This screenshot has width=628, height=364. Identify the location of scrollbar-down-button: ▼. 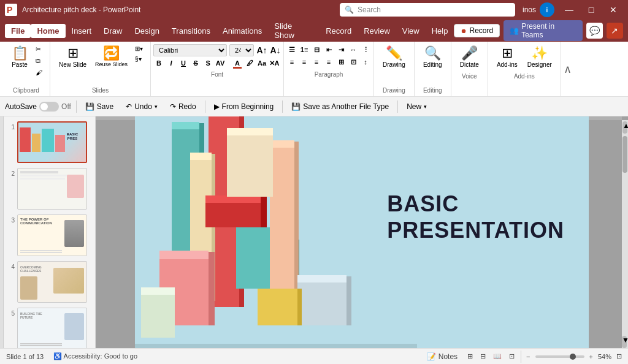
(624, 342).